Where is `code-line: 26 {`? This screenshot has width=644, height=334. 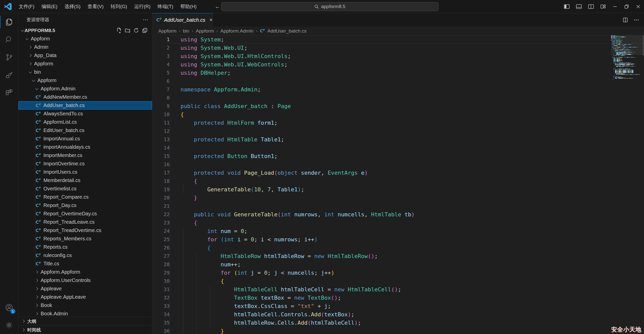
code-line: 26 { is located at coordinates (398, 248).